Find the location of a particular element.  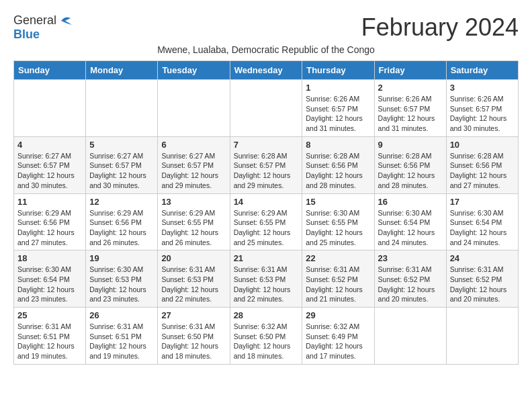

header-friday: Friday is located at coordinates (410, 71).